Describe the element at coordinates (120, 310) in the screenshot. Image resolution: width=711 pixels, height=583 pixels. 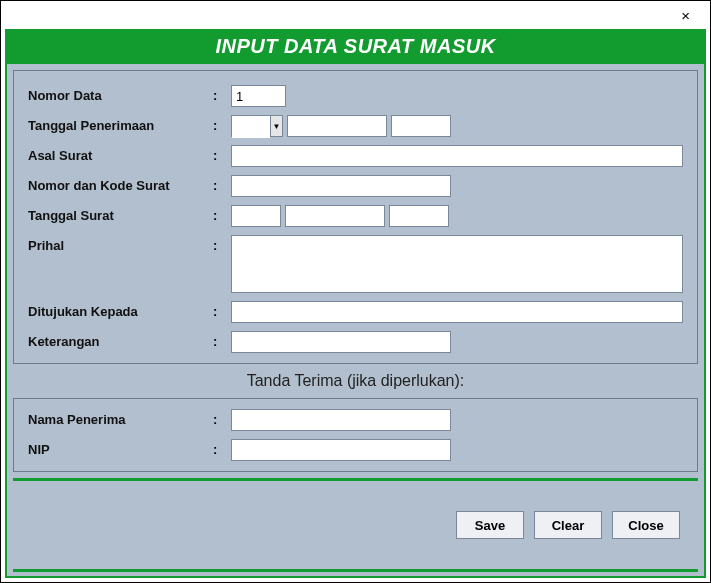
I see `label-ditujukan-kepada: Ditujukan Kepada` at that location.